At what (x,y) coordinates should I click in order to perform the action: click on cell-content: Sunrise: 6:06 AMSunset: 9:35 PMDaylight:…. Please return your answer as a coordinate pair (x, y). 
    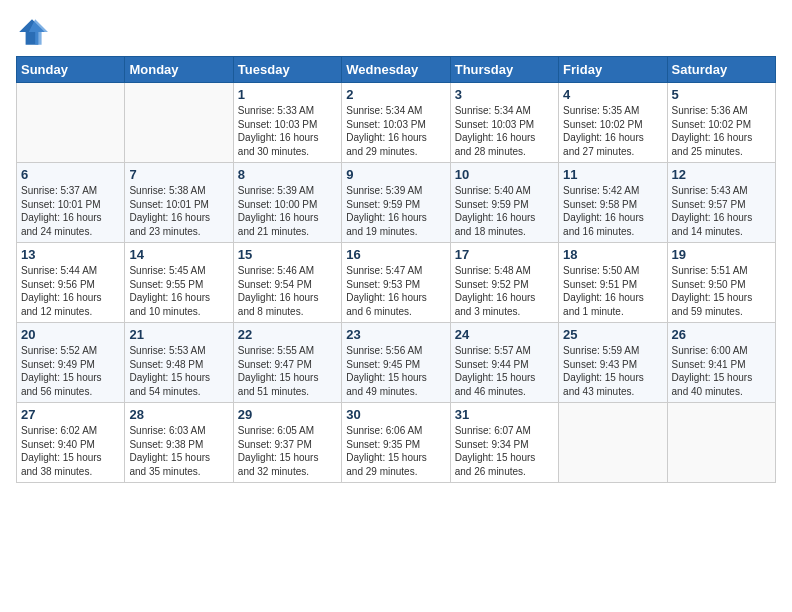
    Looking at the image, I should click on (396, 451).